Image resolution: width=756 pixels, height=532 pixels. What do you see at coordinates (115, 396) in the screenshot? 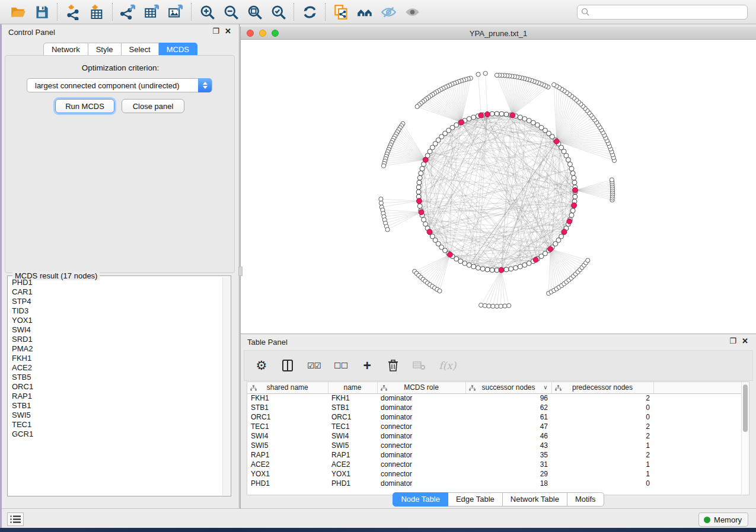
I see `mcds-result-item: RAP1` at bounding box center [115, 396].